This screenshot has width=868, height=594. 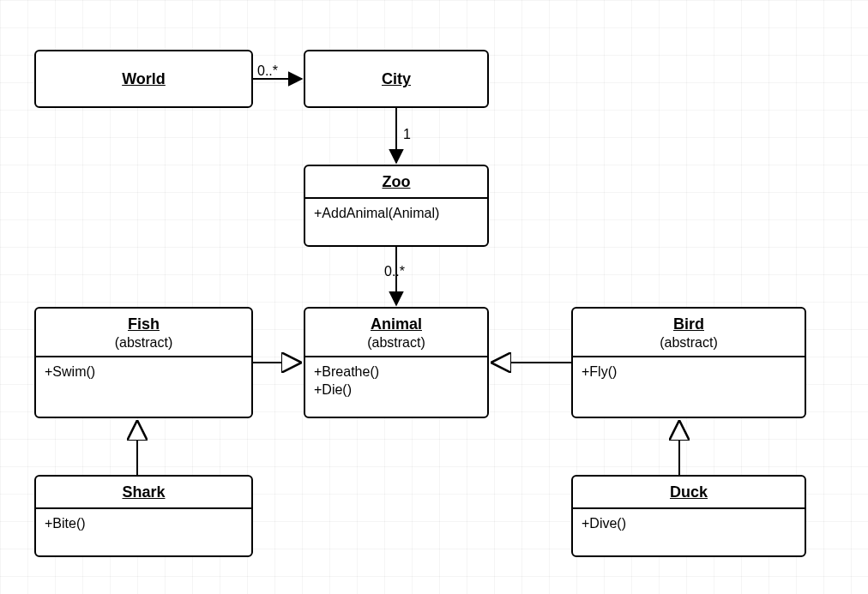 What do you see at coordinates (144, 363) in the screenshot?
I see `class-fish: Fish (abstract) +Swim()` at bounding box center [144, 363].